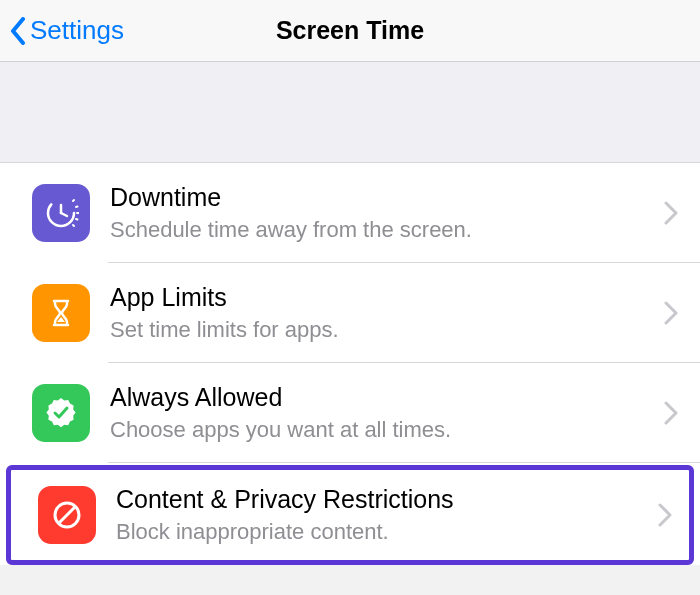 The height and width of the screenshot is (595, 700). Describe the element at coordinates (381, 516) in the screenshot. I see `row-text: Content & Privacy Restrictions Block ina…` at that location.